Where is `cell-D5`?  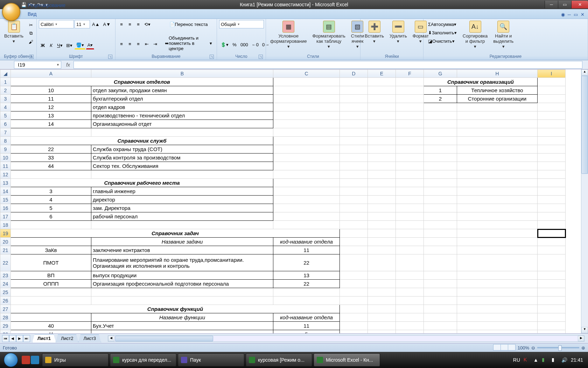
cell-D5 is located at coordinates (354, 116).